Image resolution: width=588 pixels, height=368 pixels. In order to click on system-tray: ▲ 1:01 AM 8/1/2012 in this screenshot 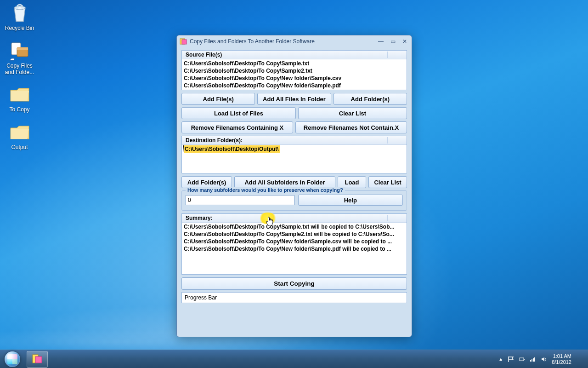, I will do `click(543, 359)`.